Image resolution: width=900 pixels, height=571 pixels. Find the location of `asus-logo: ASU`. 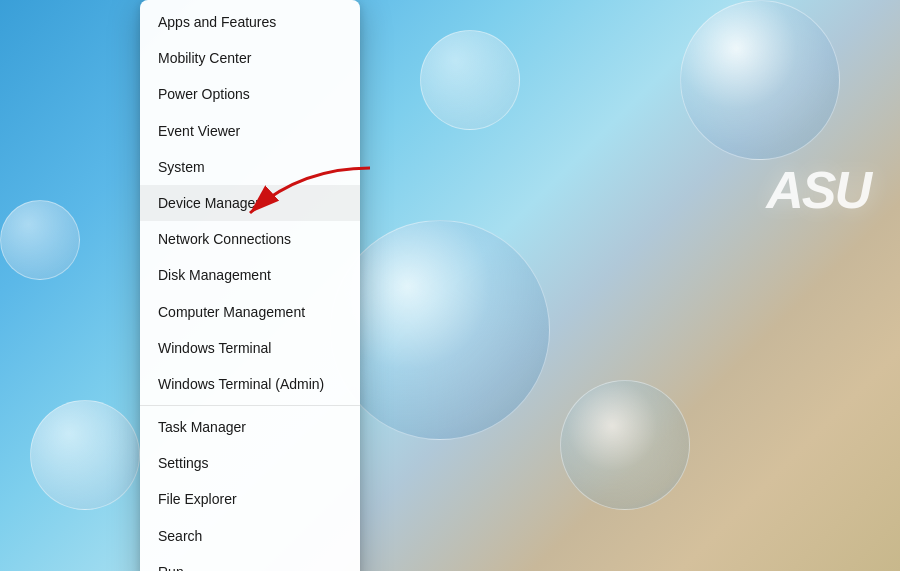

asus-logo: ASU is located at coordinates (818, 190).